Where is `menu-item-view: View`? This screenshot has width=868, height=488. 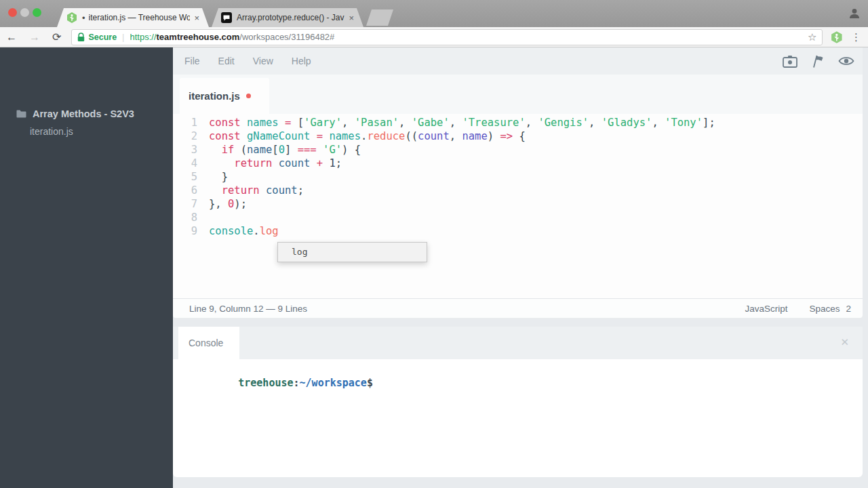 menu-item-view: View is located at coordinates (263, 61).